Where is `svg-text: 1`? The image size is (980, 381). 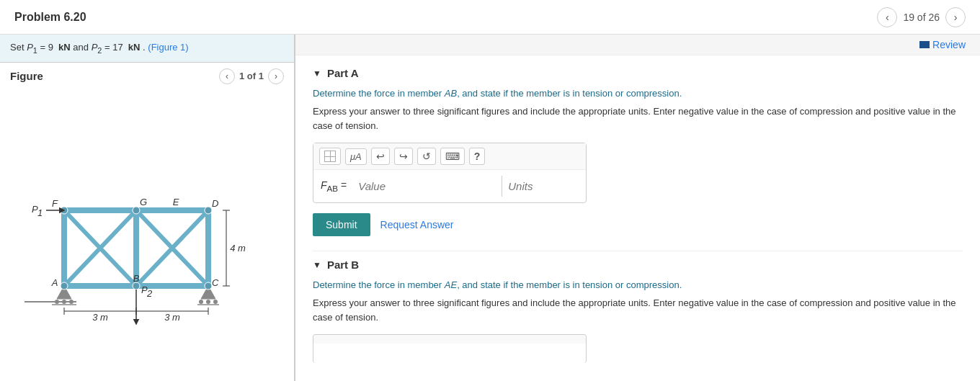 svg-text: 1 is located at coordinates (40, 213).